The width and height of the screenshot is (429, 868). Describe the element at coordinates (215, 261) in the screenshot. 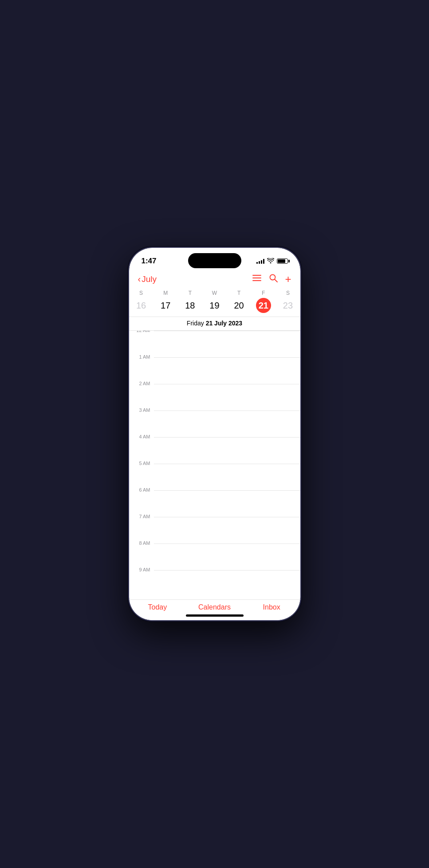

I see `dynamic-island` at that location.